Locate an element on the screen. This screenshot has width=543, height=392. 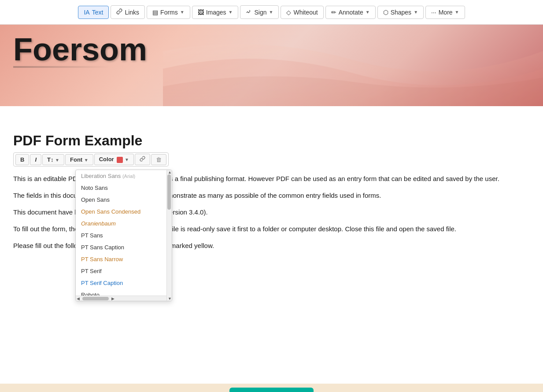
shapes-icon: ⬡ is located at coordinates (386, 12).